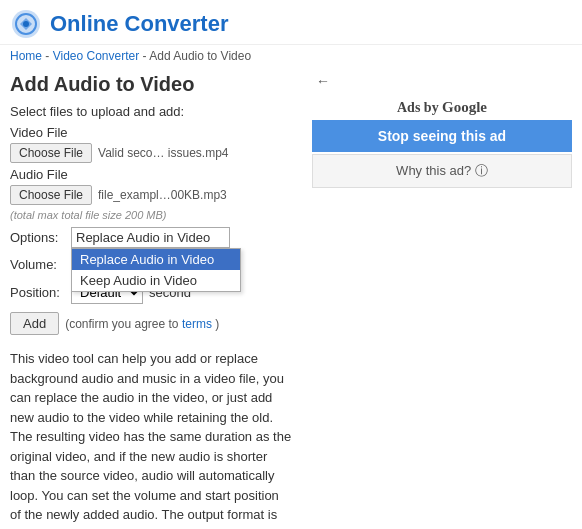 The height and width of the screenshot is (529, 582). Describe the element at coordinates (156, 260) in the screenshot. I see `dropdown-item-replace: Replace Audio in Video` at that location.